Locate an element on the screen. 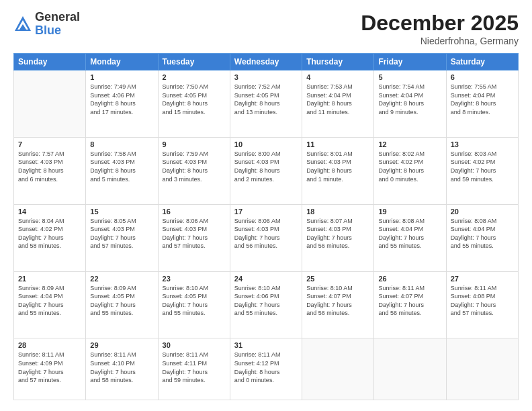 The height and width of the screenshot is (411, 532). day-info: Sunrise: 8:04 AM Sunset: 4:02 PM Dayligh… is located at coordinates (50, 234).